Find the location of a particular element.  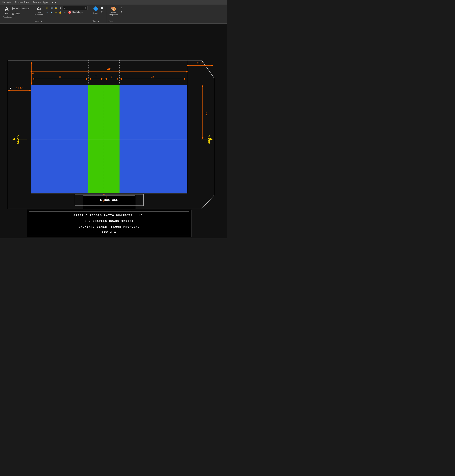

layers-group: 🗂 Layer Properties ☀ ❄ 🔒 ■ 0 is located at coordinates (61, 14).